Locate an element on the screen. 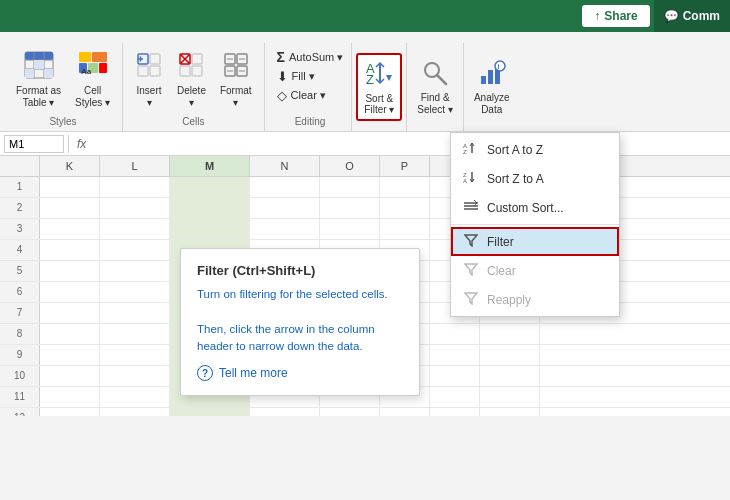  menu-item-sort-z-a: Z A Sort Z to A is located at coordinates (535, 178).